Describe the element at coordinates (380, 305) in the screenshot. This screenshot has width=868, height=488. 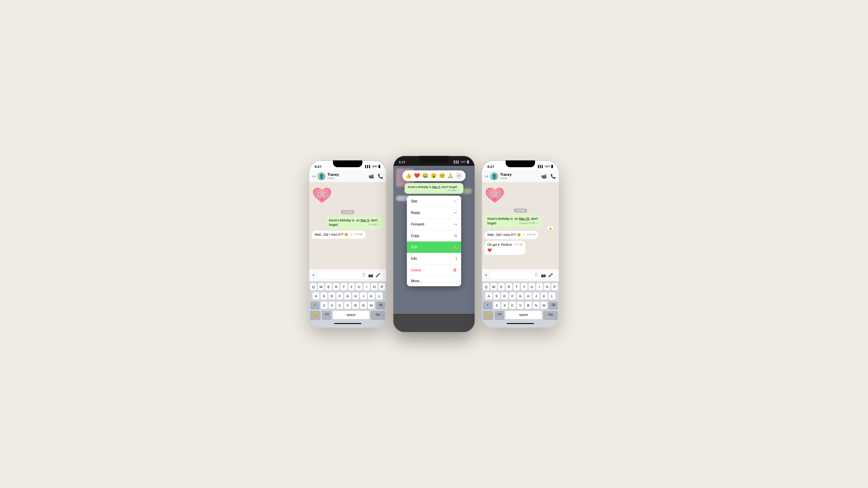
I see `key-backspace: ⌫` at that location.